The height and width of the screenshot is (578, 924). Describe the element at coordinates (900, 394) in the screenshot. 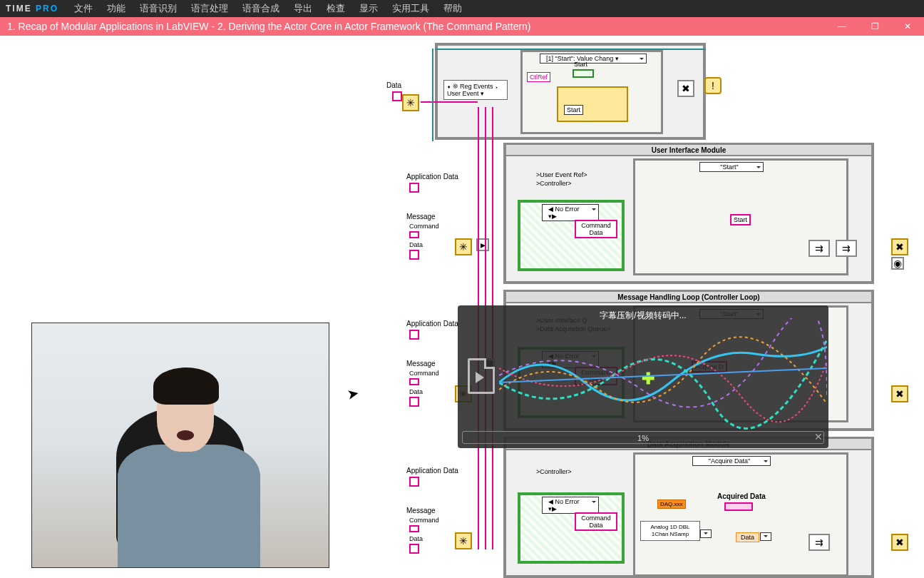

I see `release-queue-mhl-icon: ✖` at that location.